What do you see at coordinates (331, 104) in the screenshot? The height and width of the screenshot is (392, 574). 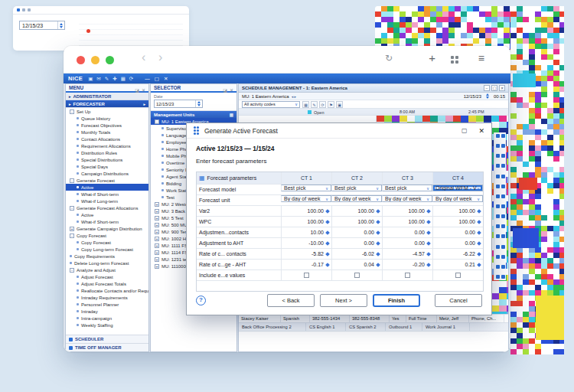 I see `flag-icon: ⚑` at bounding box center [331, 104].